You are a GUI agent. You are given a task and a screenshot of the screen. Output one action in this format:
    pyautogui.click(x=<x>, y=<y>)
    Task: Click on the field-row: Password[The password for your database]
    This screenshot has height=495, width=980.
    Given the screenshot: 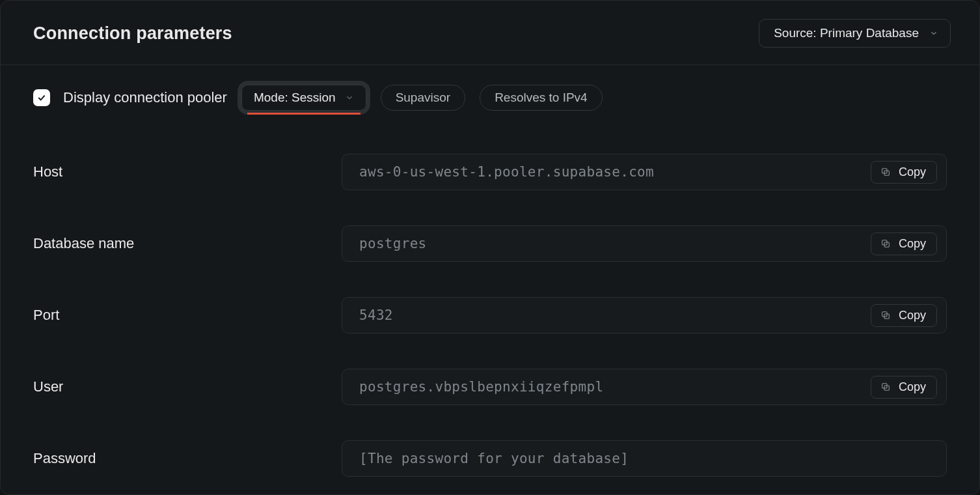 What is the action you would take?
    pyautogui.click(x=490, y=459)
    